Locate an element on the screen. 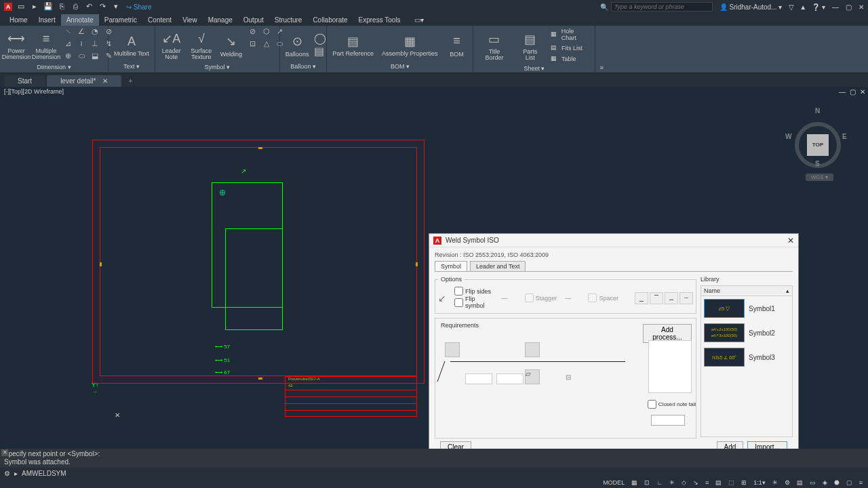  status-gear-icon: ⚙ is located at coordinates (787, 483).